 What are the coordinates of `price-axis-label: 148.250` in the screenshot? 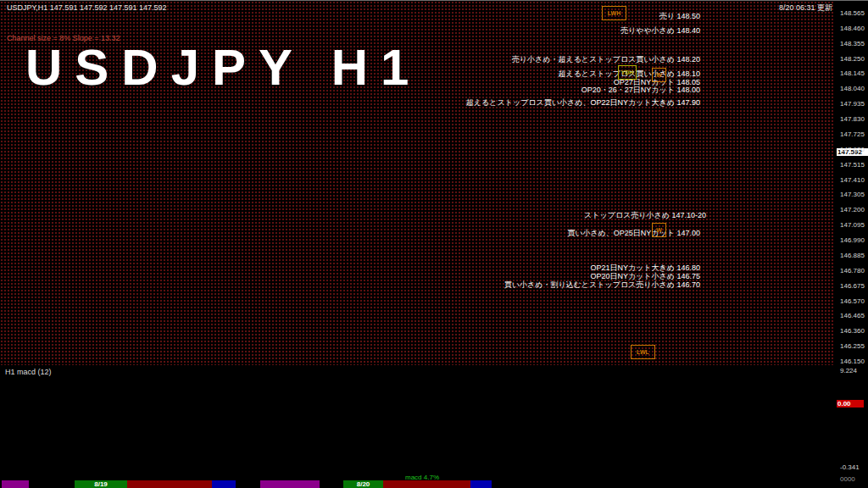 It's located at (853, 59).